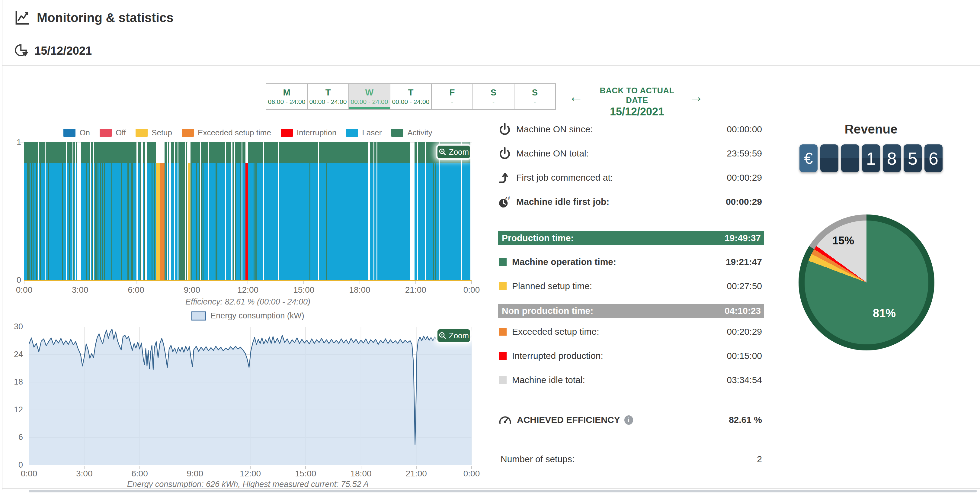 This screenshot has height=493, width=980. What do you see at coordinates (77, 132) in the screenshot?
I see `legend-item-on: On` at bounding box center [77, 132].